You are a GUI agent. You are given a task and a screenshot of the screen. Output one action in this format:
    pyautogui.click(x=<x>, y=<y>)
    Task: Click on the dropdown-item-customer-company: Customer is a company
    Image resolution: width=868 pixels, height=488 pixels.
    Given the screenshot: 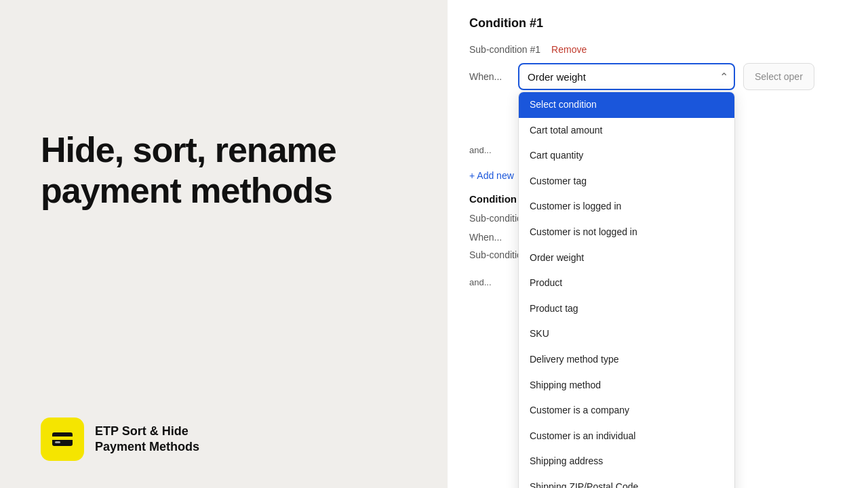 What is the action you would take?
    pyautogui.click(x=627, y=411)
    